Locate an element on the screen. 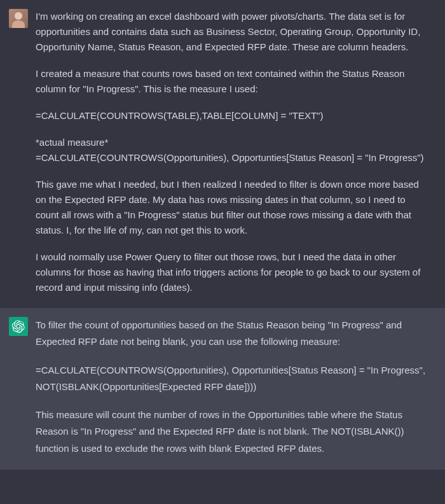 The image size is (445, 504). ai-avatar is located at coordinates (18, 326).